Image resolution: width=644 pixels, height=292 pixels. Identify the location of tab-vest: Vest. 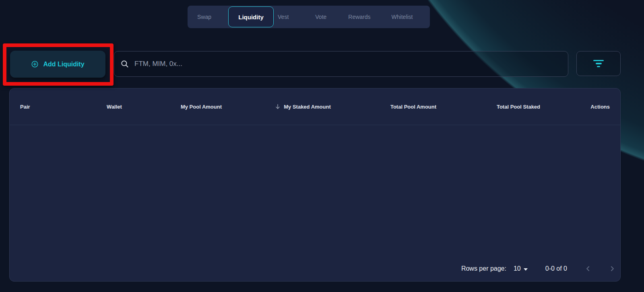
(283, 17).